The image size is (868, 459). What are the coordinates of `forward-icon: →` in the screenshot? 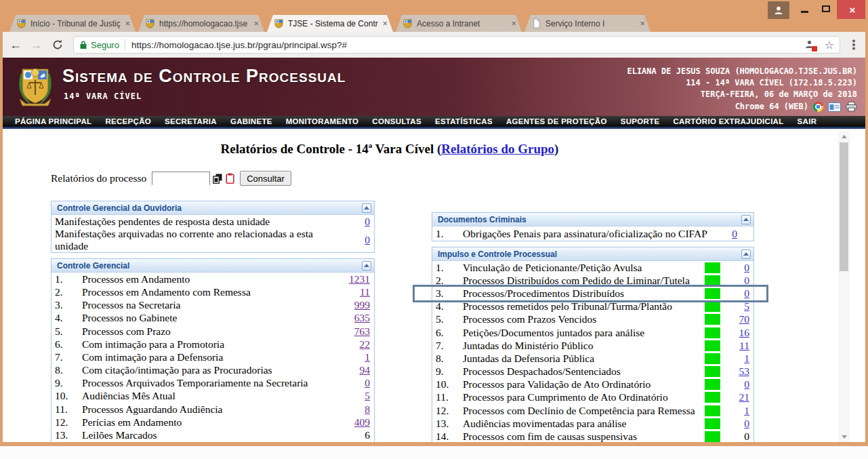 It's located at (36, 45).